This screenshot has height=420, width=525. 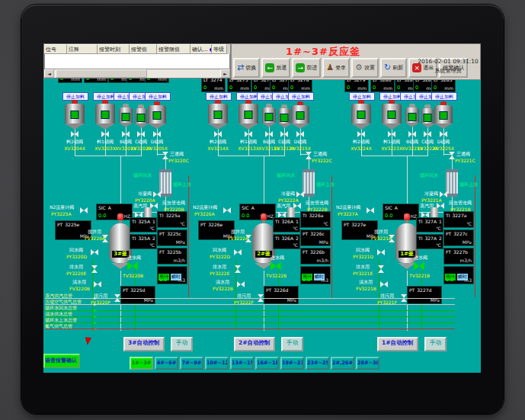 What do you see at coordinates (201, 49) in the screenshot?
I see `alarm-column-header: 确认...●` at bounding box center [201, 49].